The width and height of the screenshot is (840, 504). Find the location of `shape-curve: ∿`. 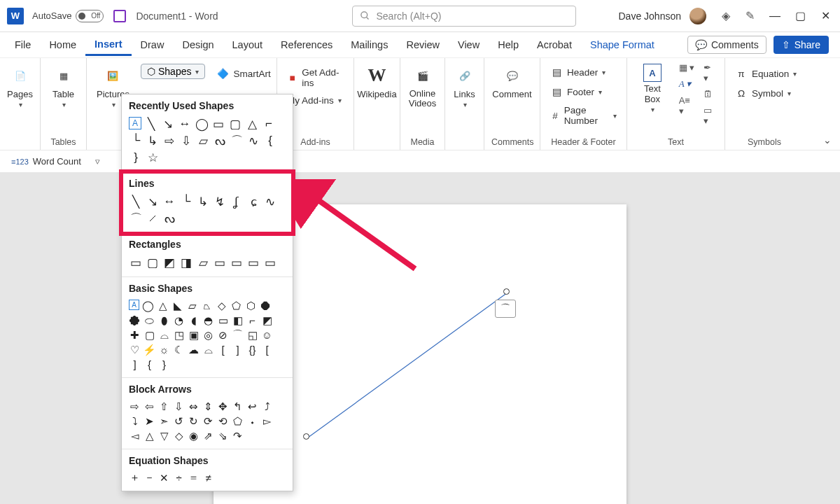

shape-curve: ∿ is located at coordinates (253, 141).